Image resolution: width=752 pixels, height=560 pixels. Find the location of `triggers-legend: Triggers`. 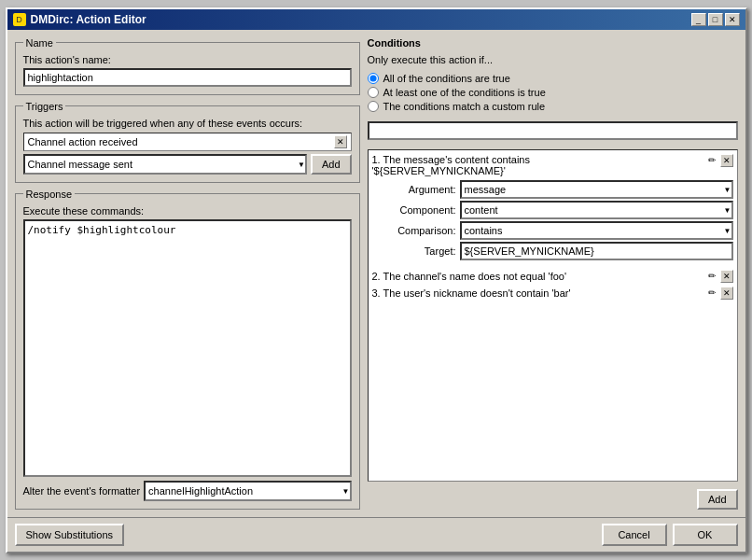

triggers-legend: Triggers is located at coordinates (45, 106).